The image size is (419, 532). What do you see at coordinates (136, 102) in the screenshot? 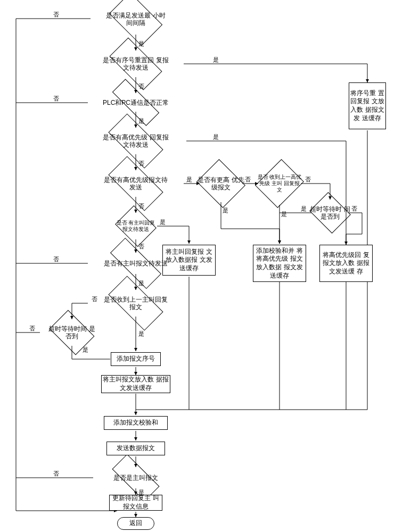
I see `decision-plc-pc-comm: PLC和PC通信是否正常` at bounding box center [136, 102].